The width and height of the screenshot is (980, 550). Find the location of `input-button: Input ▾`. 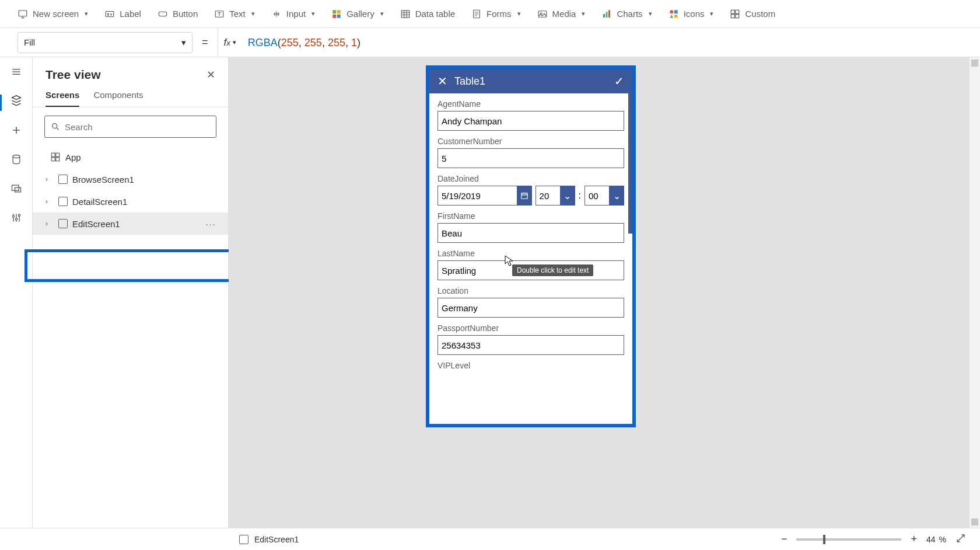

input-button: Input ▾ is located at coordinates (293, 14).